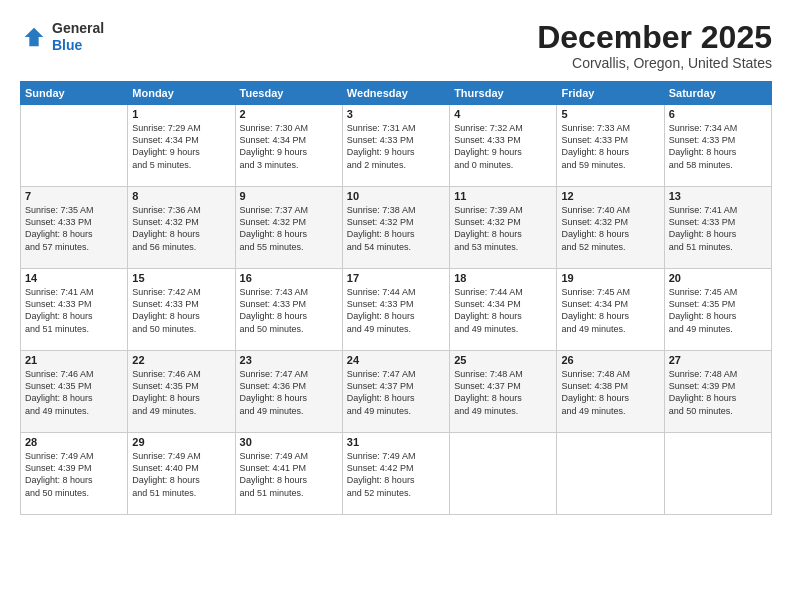 Image resolution: width=792 pixels, height=612 pixels. Describe the element at coordinates (396, 392) in the screenshot. I see `calendar-day: 24Sunrise: 7:47 AM Sunset: 4:37 PM Dayli…` at that location.